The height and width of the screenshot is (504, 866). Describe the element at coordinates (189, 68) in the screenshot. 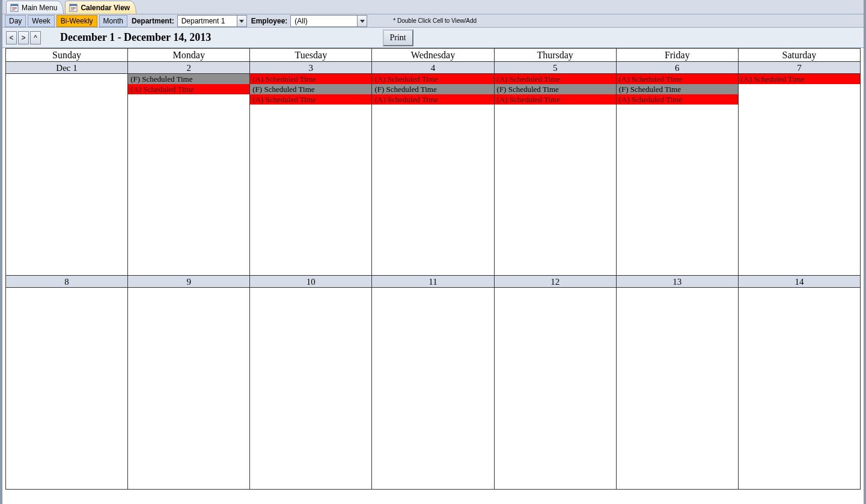

I see `date-number: 2` at that location.